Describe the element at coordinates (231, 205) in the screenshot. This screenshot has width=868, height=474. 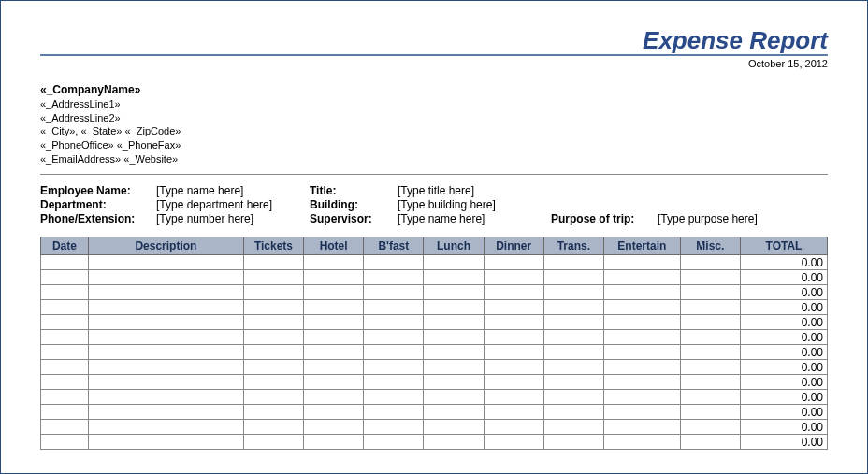
I see `department-field: [Type department here]` at that location.